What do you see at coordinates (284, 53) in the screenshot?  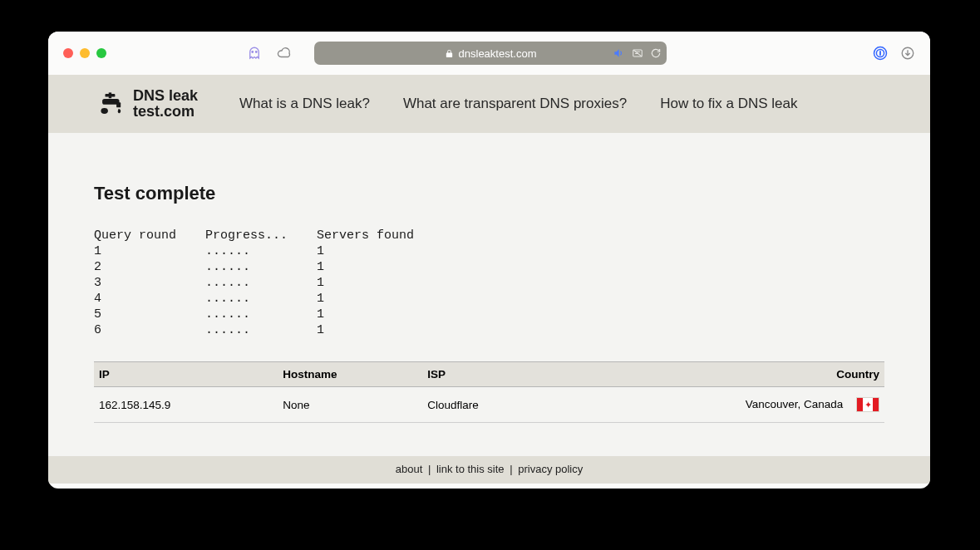 I see `cloud-icon` at bounding box center [284, 53].